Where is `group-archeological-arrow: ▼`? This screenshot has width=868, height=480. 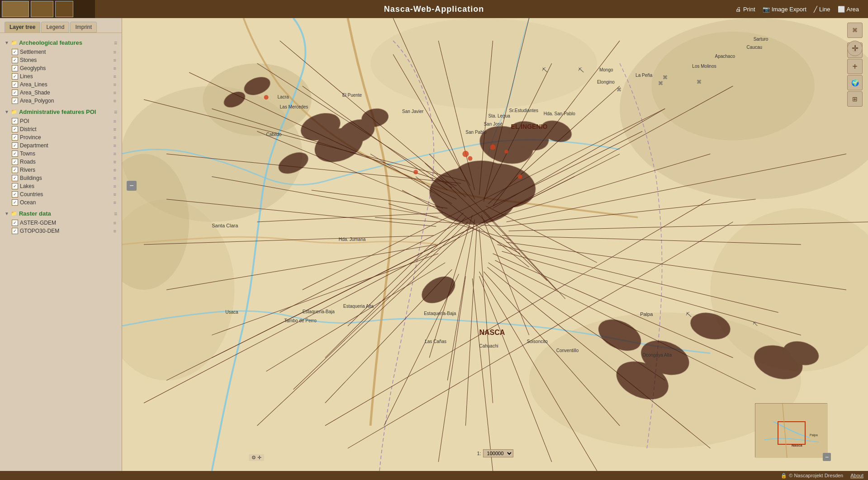 group-archeological-arrow: ▼ is located at coordinates (7, 42).